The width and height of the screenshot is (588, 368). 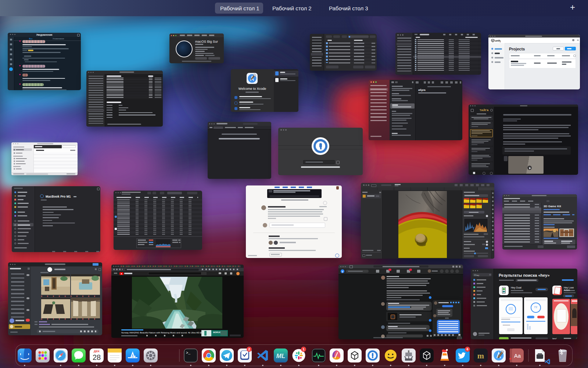 I want to click on svg-text: unity, so click(x=498, y=41).